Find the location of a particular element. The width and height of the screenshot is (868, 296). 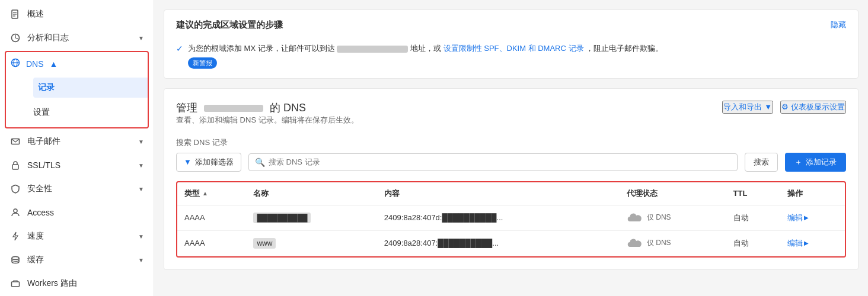

access-icon is located at coordinates (15, 213).